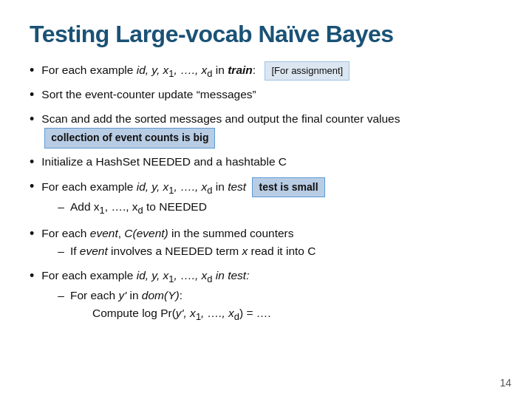 This screenshot has width=532, height=399. I want to click on annotation-test-small: test is small, so click(288, 188).